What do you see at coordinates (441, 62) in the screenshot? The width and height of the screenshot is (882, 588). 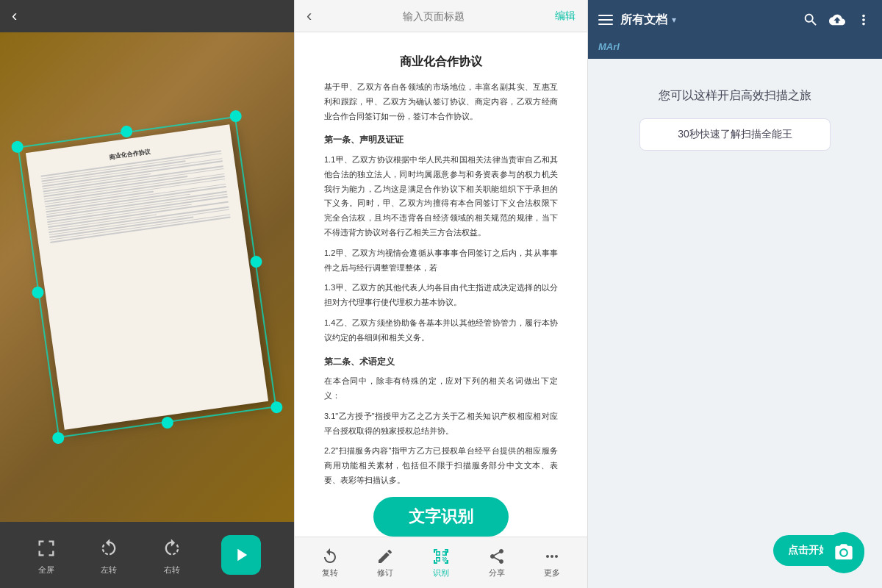 I see `doc-title: 商业化合作协议` at bounding box center [441, 62].